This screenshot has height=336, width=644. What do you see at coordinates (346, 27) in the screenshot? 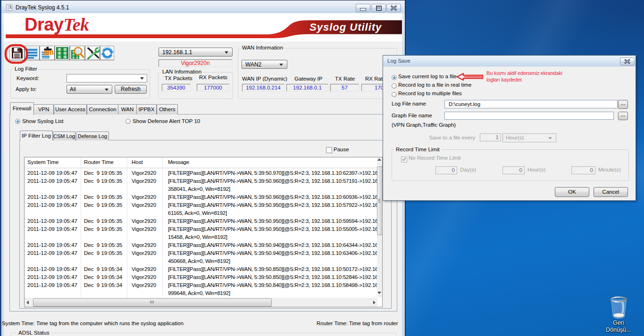
I see `svg-text: Syslog Utility` at bounding box center [346, 27].